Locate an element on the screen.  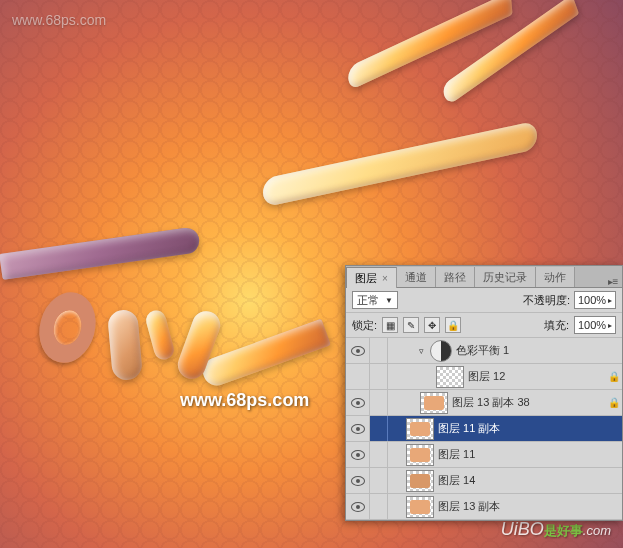
lock-label: 锁定: is located at coordinates (364, 326).